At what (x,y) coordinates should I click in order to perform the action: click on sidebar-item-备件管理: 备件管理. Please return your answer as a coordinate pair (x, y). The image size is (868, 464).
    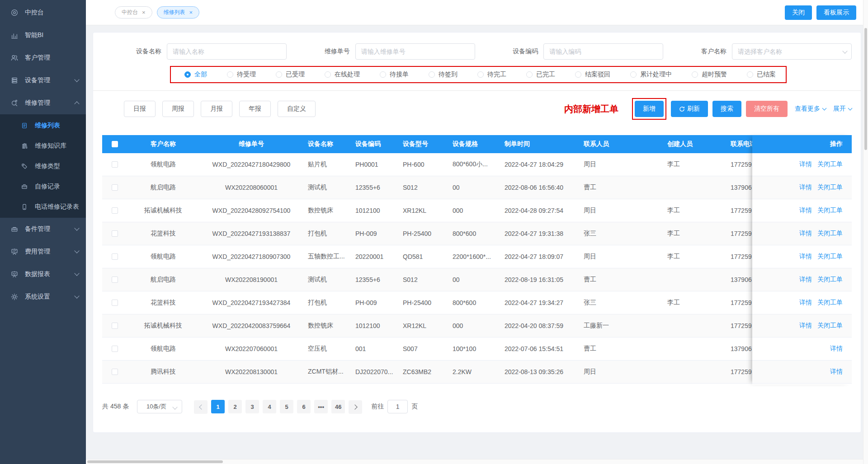
    Looking at the image, I should click on (43, 229).